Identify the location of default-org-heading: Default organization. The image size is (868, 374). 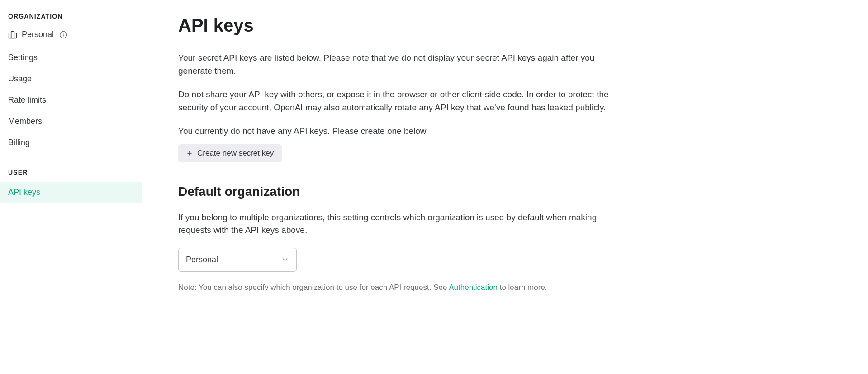
(404, 192).